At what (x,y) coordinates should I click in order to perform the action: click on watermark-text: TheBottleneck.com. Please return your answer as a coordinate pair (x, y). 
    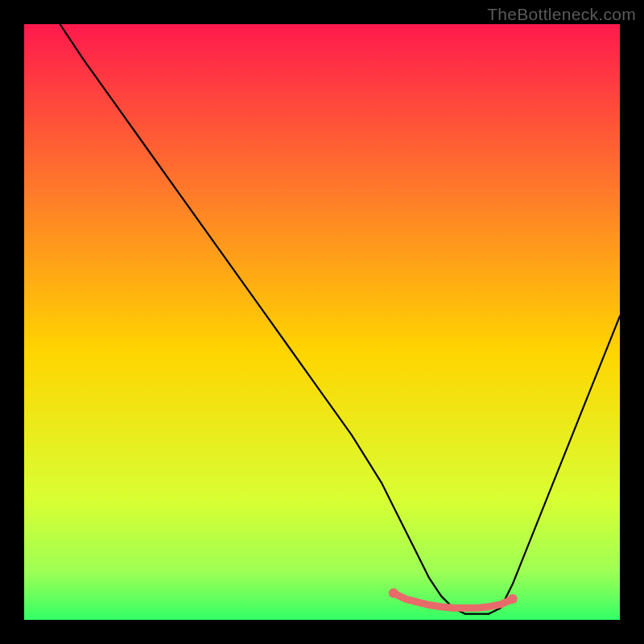
    Looking at the image, I should click on (562, 14).